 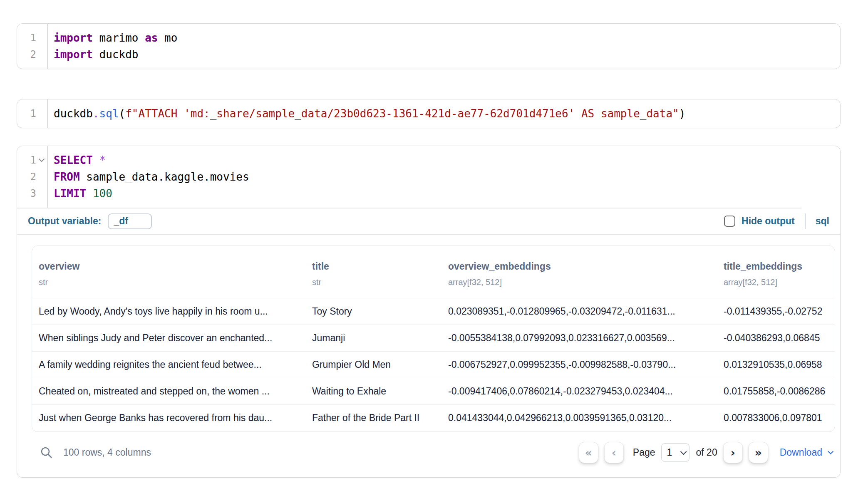 What do you see at coordinates (733, 453) in the screenshot?
I see `next-page-button: ›` at bounding box center [733, 453].